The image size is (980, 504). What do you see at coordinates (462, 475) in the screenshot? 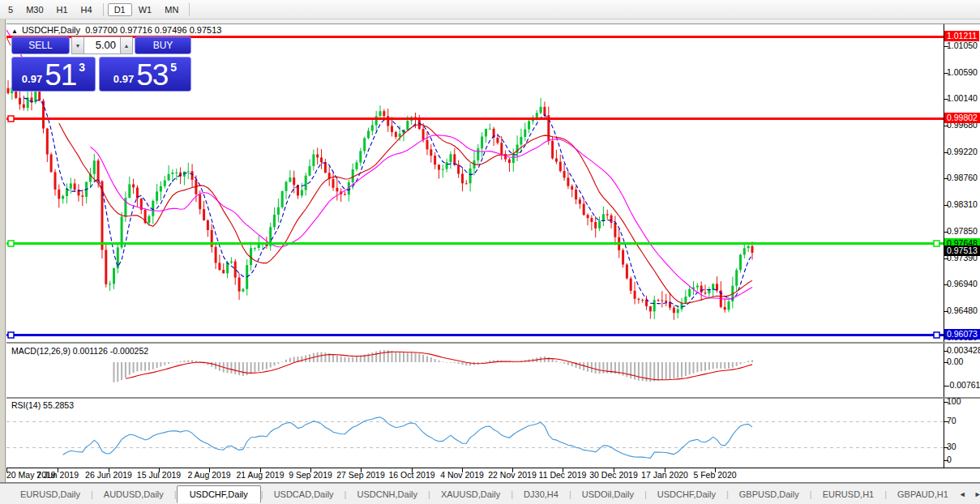
I see `date-tick: 4 Nov 2019` at bounding box center [462, 475].